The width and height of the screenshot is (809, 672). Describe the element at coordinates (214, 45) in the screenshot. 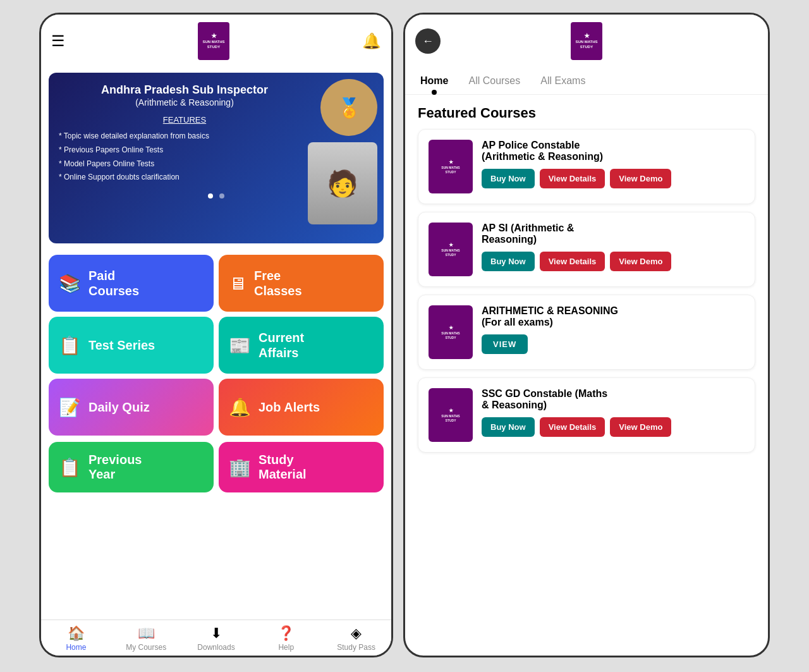

I see `logo-text: SUN MATHSSTUDY` at that location.